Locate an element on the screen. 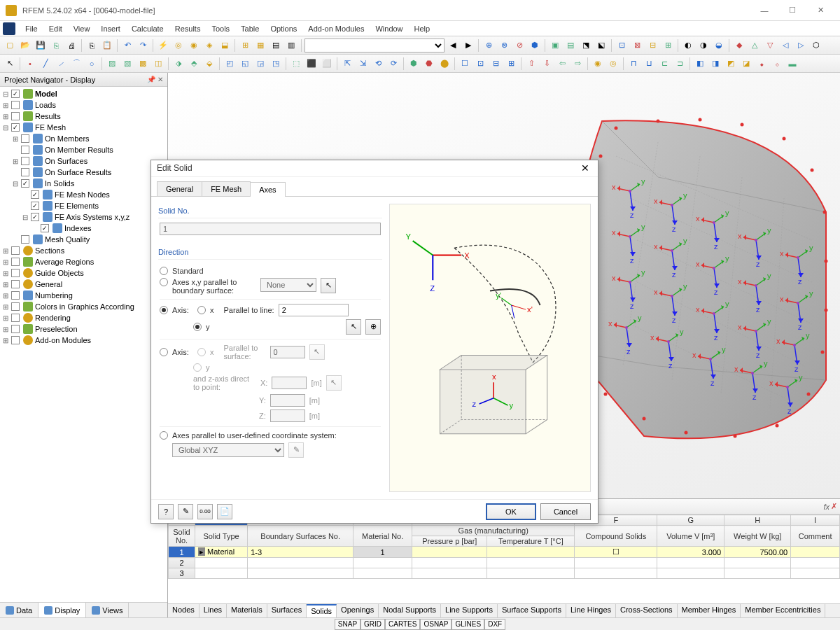 The image size is (840, 630). status-segment: OSNAP is located at coordinates (435, 624).